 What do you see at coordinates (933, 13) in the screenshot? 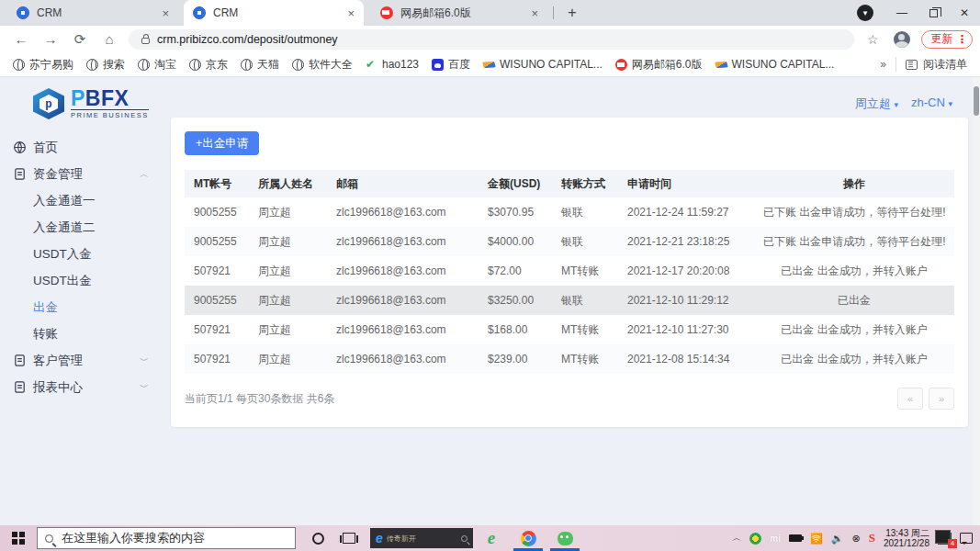
I see `restore-button` at bounding box center [933, 13].